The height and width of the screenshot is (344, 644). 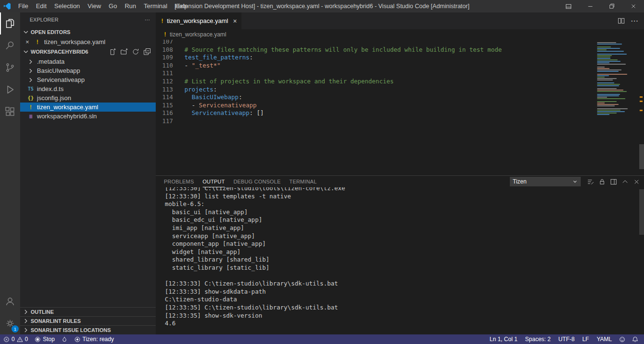 I want to click on token: projects, so click(x=199, y=89).